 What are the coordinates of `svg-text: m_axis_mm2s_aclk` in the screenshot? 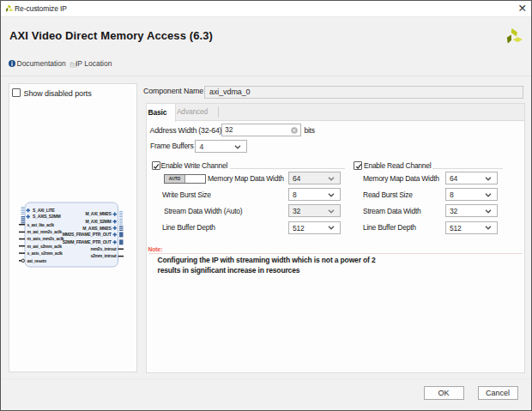 It's located at (46, 239).